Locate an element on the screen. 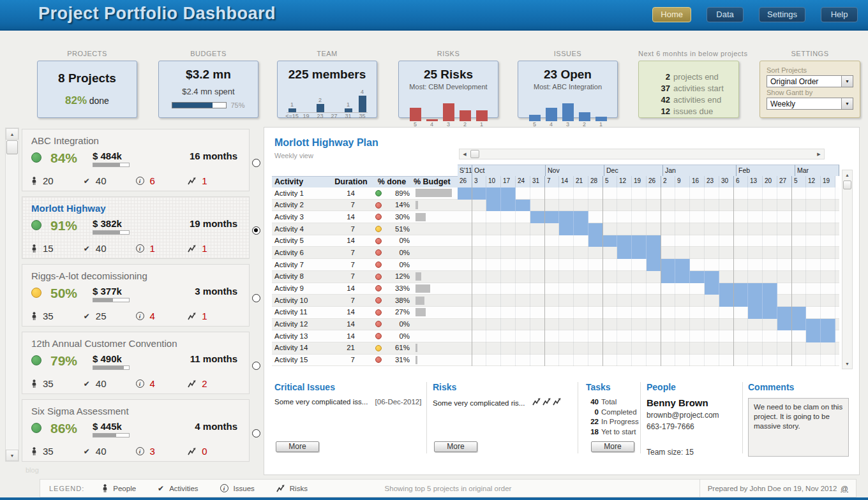 The height and width of the screenshot is (500, 868). nav-data-button: Data is located at coordinates (725, 15).